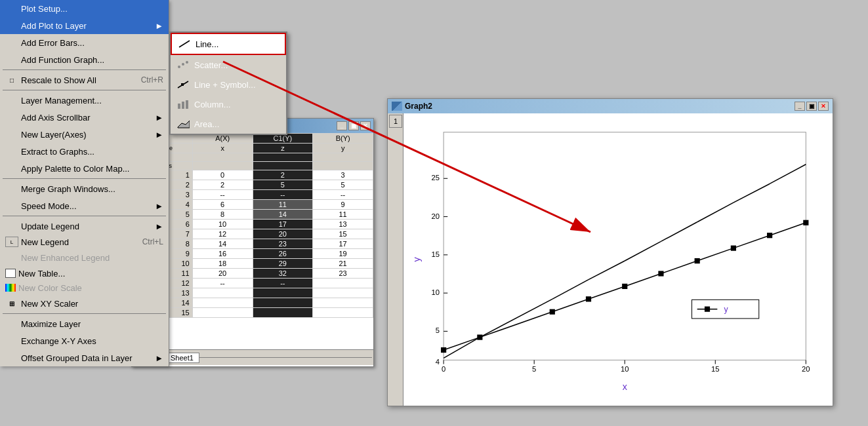 This screenshot has height=426, width=868. I want to click on plot-setup-icon, so click(12, 9).